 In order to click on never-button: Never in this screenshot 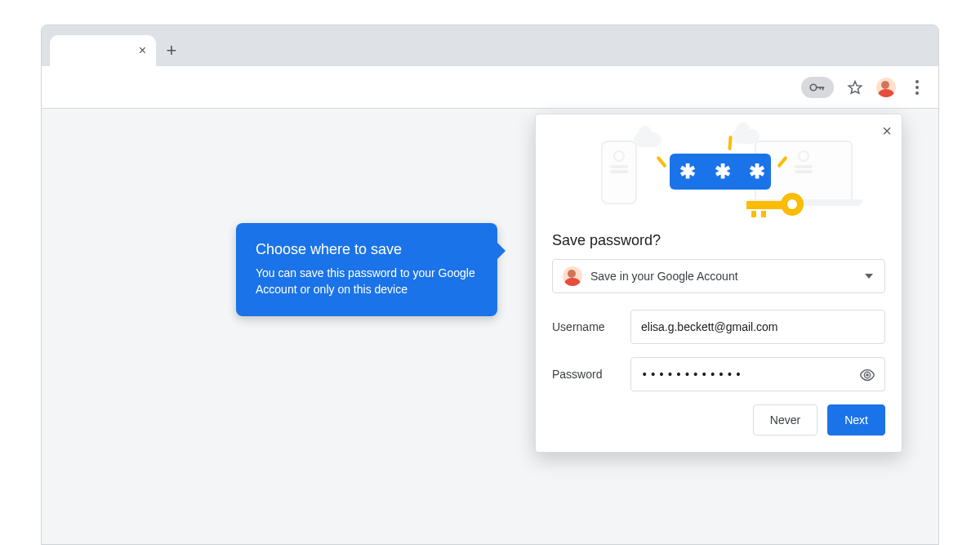, I will do `click(786, 420)`.